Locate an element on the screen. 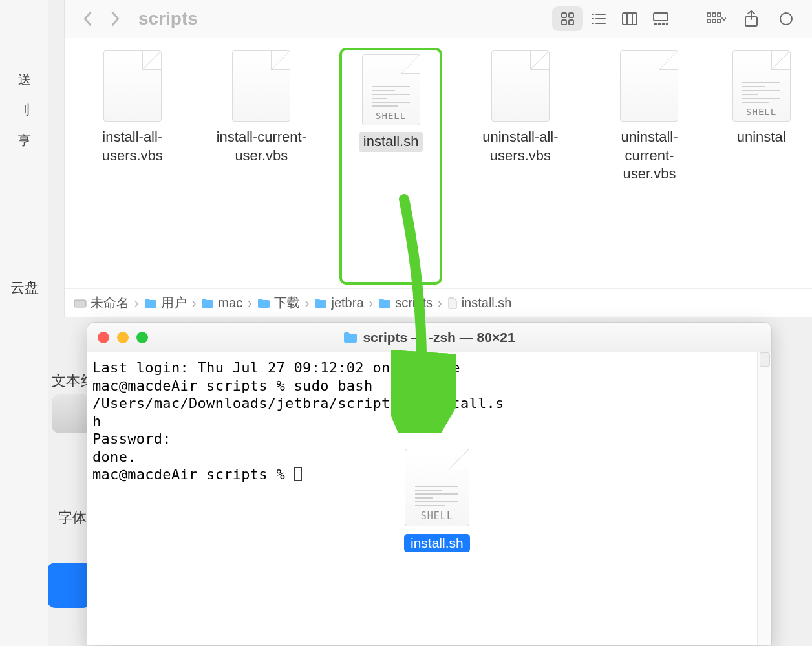  file-name: install-all-users.vbs is located at coordinates (133, 146).